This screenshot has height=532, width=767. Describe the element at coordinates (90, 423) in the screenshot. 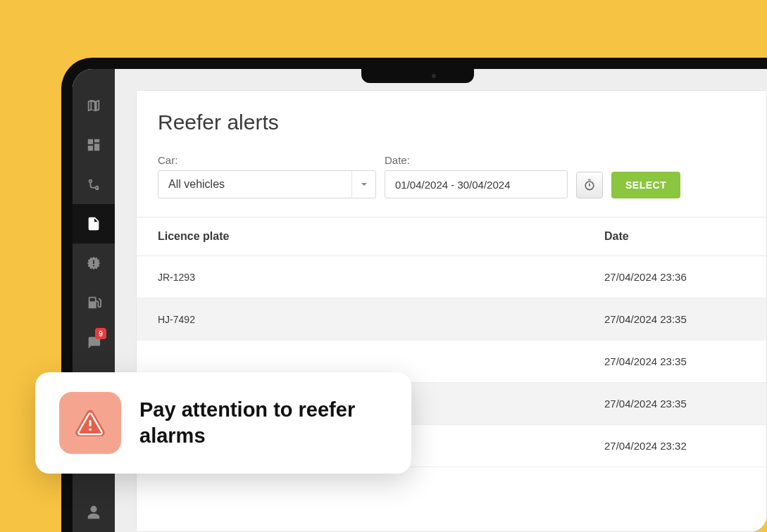

I see `warning-icon` at that location.